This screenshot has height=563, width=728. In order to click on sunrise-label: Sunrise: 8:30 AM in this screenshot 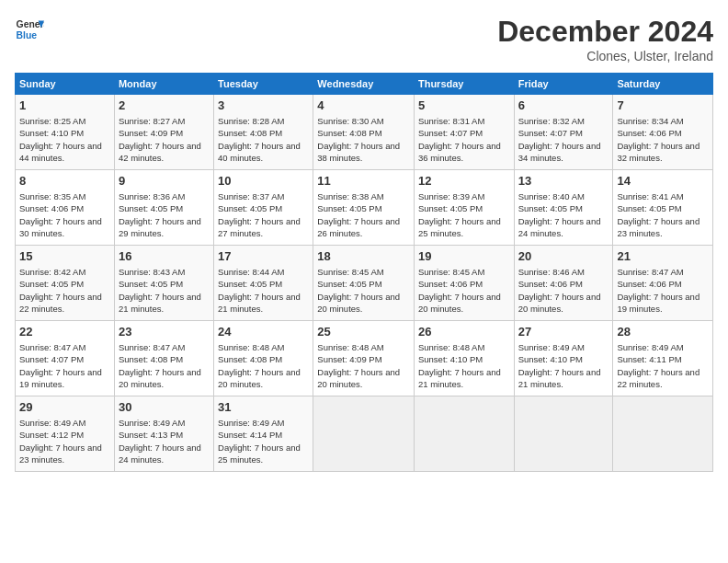, I will do `click(350, 121)`.